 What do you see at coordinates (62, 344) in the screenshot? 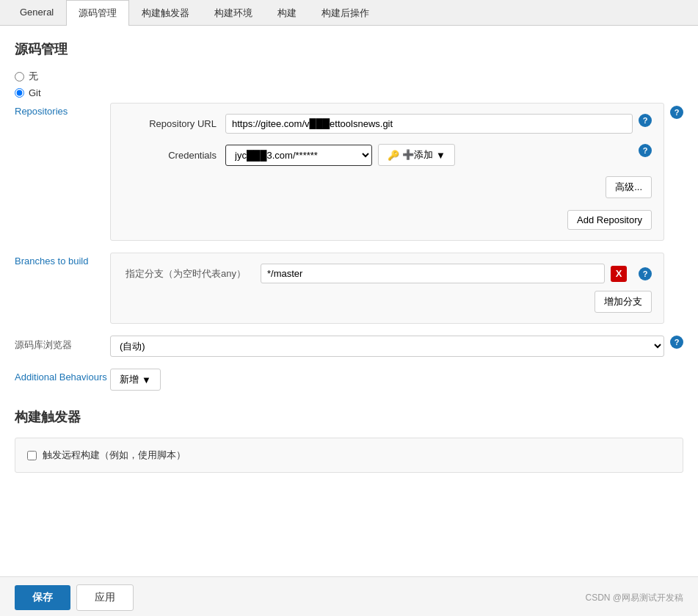
I see `browser-label: 源码库浏览器` at bounding box center [62, 344].